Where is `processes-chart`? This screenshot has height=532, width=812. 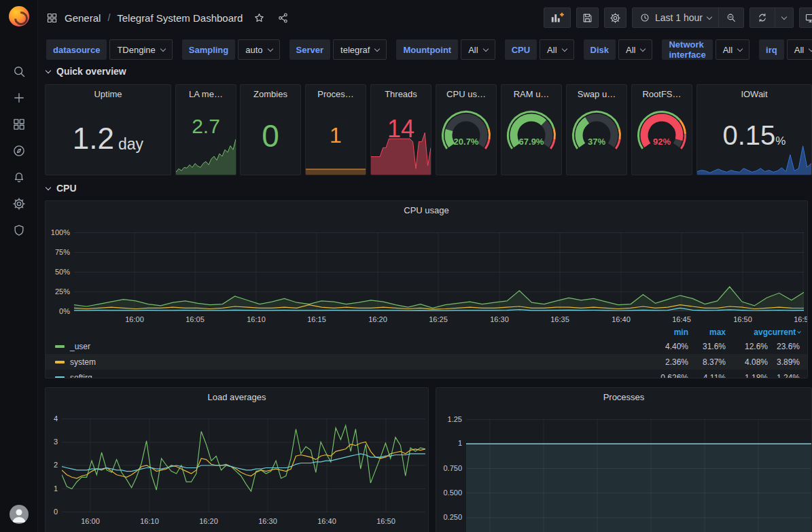 processes-chart is located at coordinates (639, 476).